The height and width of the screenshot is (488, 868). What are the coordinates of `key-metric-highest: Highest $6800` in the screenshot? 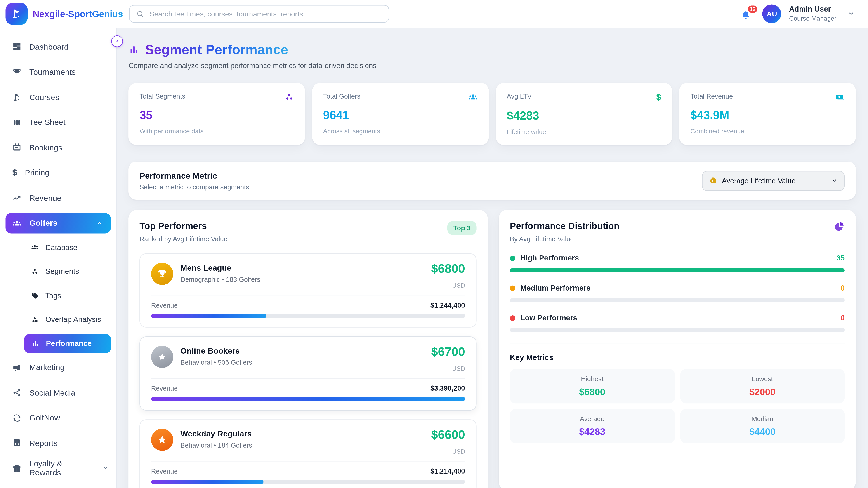 It's located at (592, 386).